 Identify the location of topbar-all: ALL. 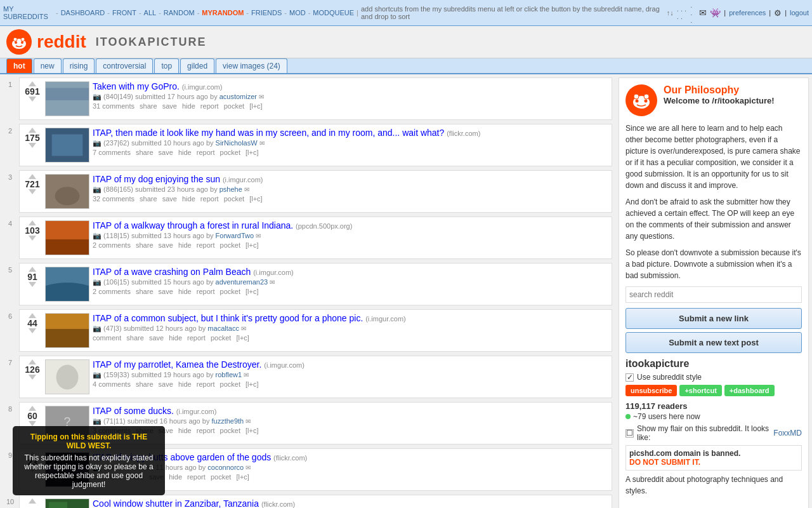
(150, 13).